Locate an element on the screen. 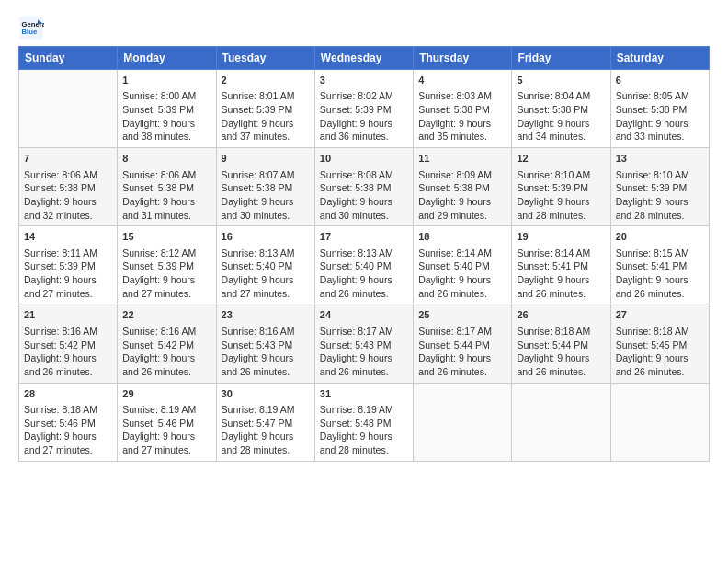 The height and width of the screenshot is (563, 728). day-info: Sunrise: 8:03 AM is located at coordinates (462, 96).